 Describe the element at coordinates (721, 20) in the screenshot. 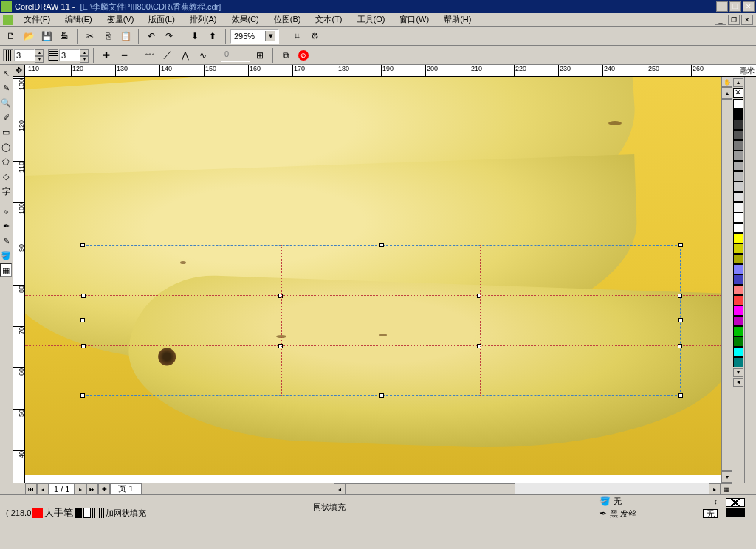

I see `doc-minimize-button: _` at that location.